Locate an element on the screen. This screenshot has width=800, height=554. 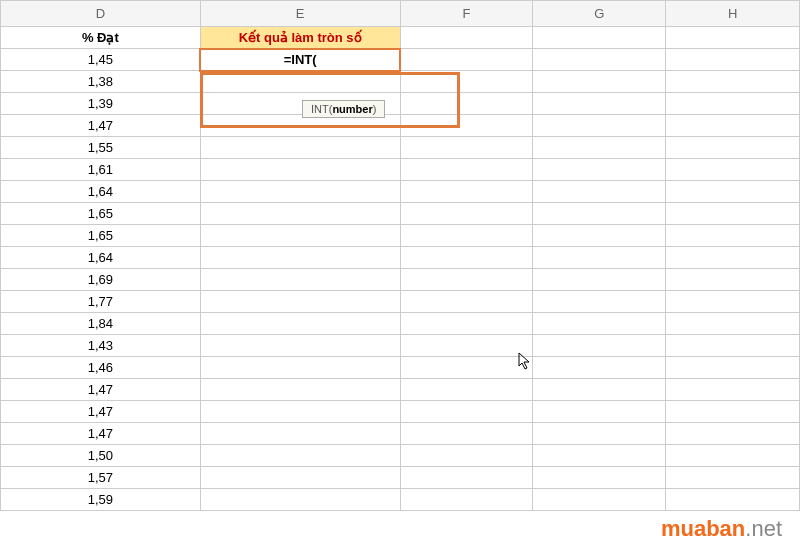
header-ket-qua: Kết quả làm tròn số is located at coordinates (300, 38).